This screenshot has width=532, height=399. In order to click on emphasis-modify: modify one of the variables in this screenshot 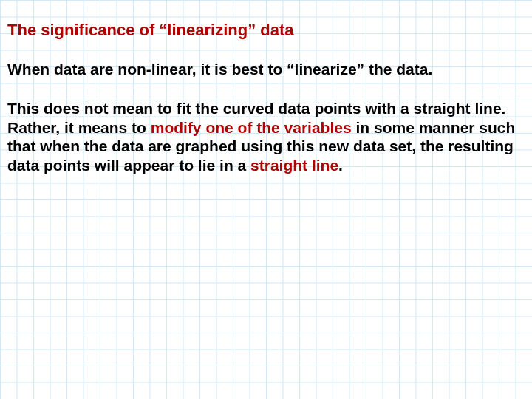, I will do `click(251, 127)`.